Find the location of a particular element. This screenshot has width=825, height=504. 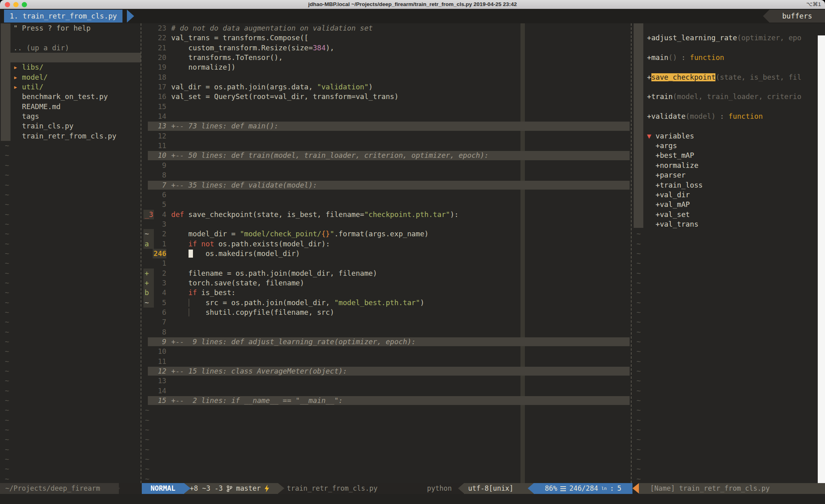

code-line: 17val_dir = os.path.join(args.data, "val… is located at coordinates (387, 87).